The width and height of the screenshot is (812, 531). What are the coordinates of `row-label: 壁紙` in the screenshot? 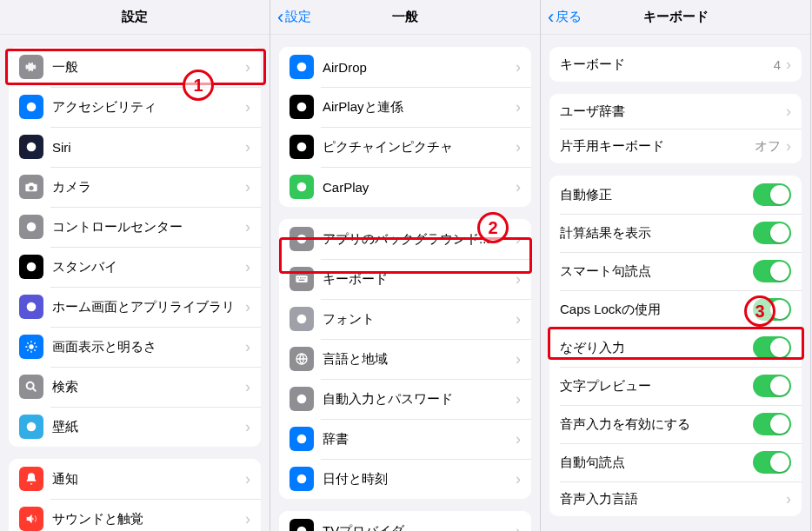 It's located at (149, 428).